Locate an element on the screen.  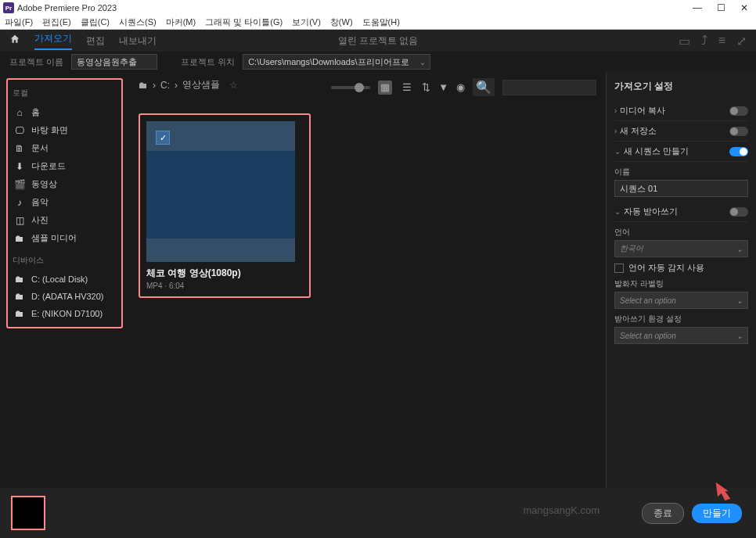
sort-icon: ⇅ is located at coordinates (426, 88).